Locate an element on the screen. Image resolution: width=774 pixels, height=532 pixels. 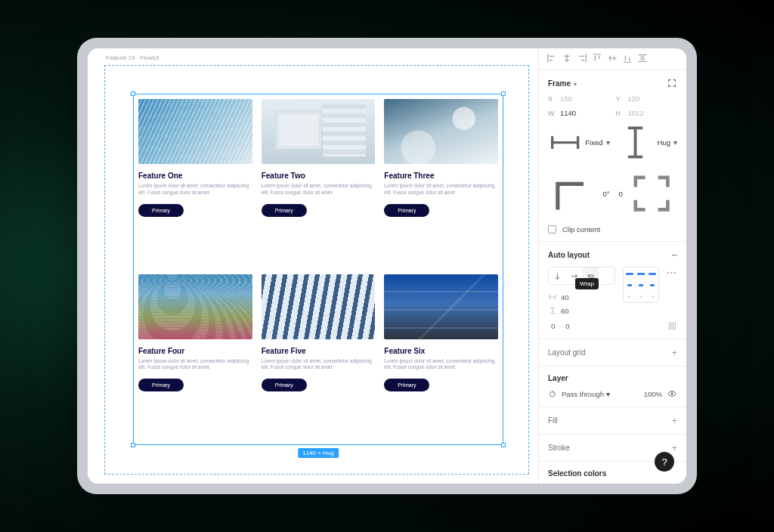
align-vcenter-icon is located at coordinates (612, 58).